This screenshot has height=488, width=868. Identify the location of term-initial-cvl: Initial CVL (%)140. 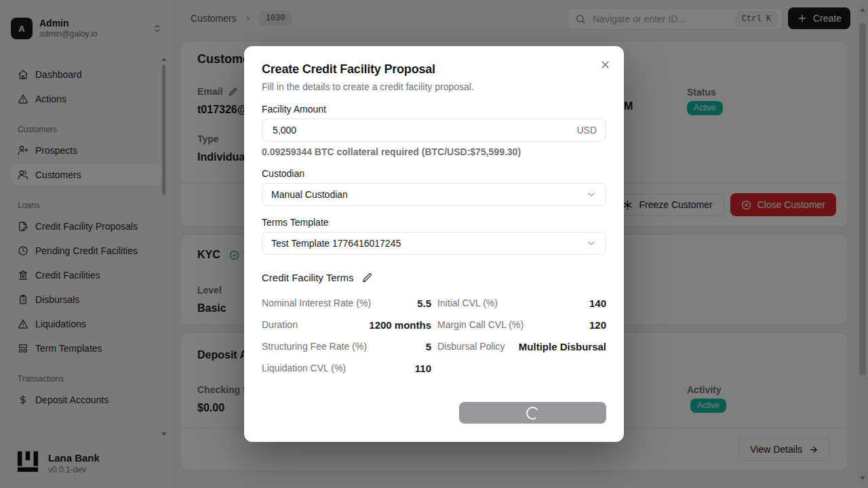
(522, 303).